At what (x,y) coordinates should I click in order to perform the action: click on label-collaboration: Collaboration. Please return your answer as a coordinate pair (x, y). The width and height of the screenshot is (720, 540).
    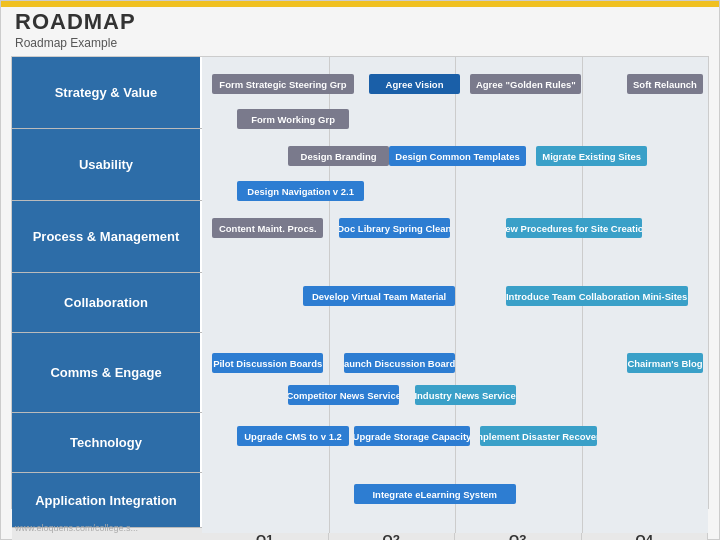
    Looking at the image, I should click on (107, 302).